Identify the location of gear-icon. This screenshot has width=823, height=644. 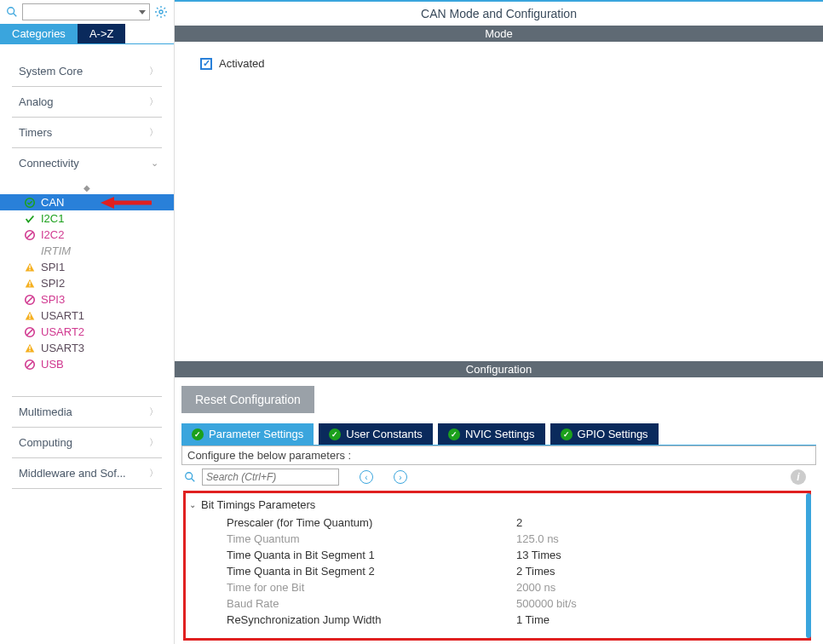
(161, 12).